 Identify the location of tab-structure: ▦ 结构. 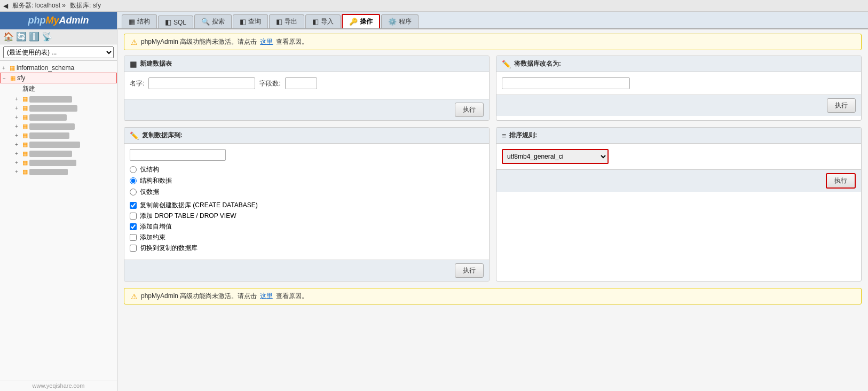
(139, 21).